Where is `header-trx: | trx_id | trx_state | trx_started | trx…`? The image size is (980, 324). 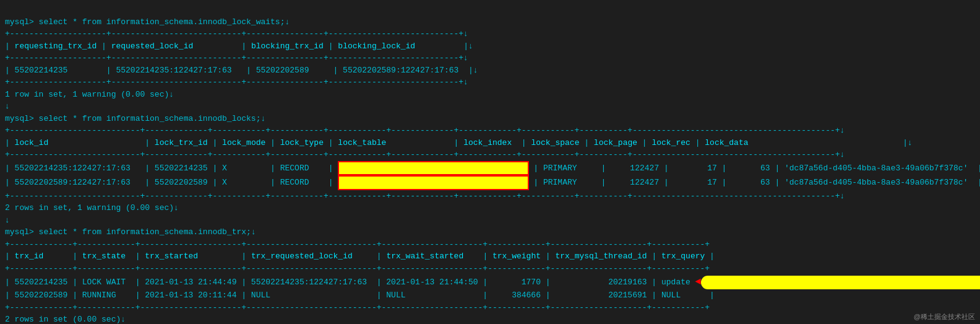 header-trx: | trx_id | trx_state | trx_started | trx… is located at coordinates (360, 256).